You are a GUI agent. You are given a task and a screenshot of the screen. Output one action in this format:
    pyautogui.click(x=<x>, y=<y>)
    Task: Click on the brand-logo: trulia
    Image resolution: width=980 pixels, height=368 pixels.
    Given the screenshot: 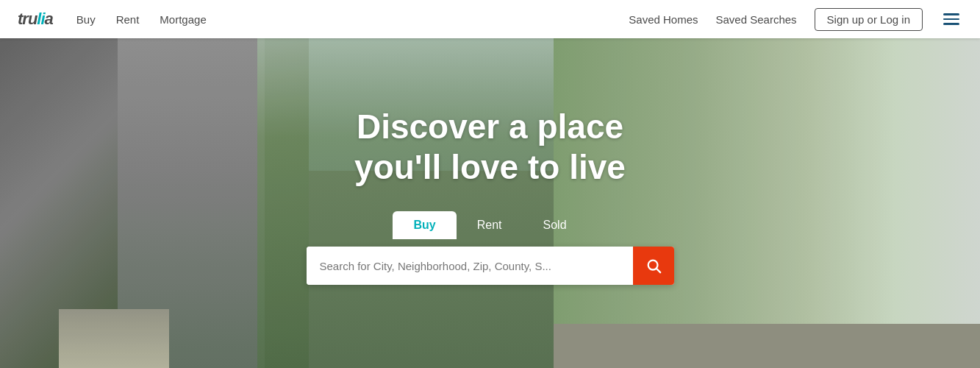 What is the action you would take?
    pyautogui.click(x=35, y=19)
    